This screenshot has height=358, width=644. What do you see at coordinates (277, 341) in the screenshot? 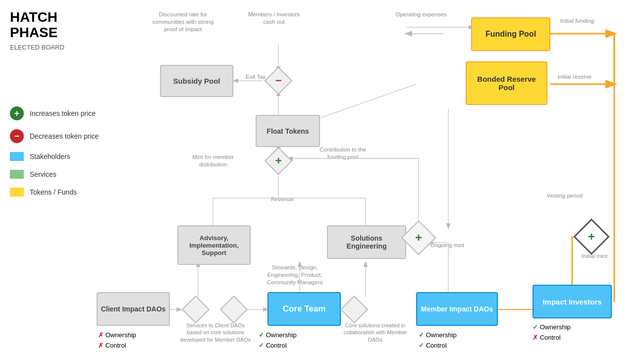
I see `core-ownership-block: ✓ Ownership ✓ Control` at bounding box center [277, 341].